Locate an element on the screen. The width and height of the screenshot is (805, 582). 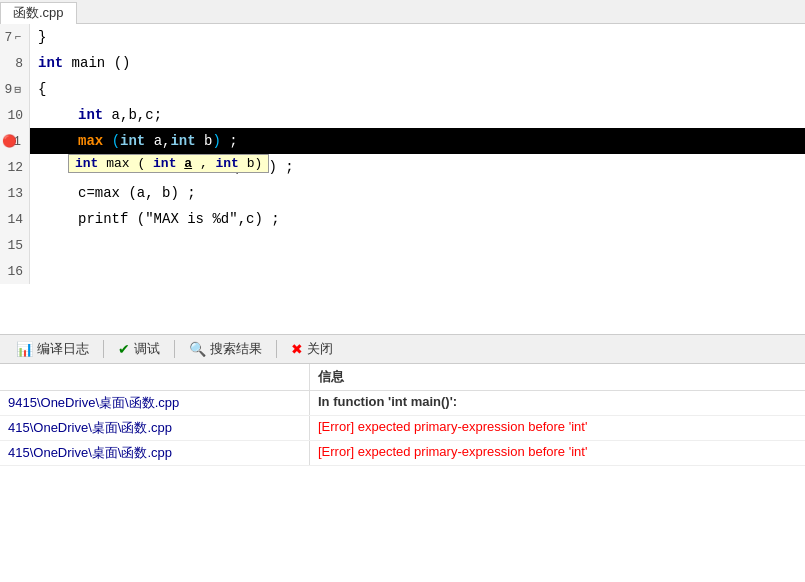
error-msg-function: In function 'int main()': is located at coordinates (558, 403).